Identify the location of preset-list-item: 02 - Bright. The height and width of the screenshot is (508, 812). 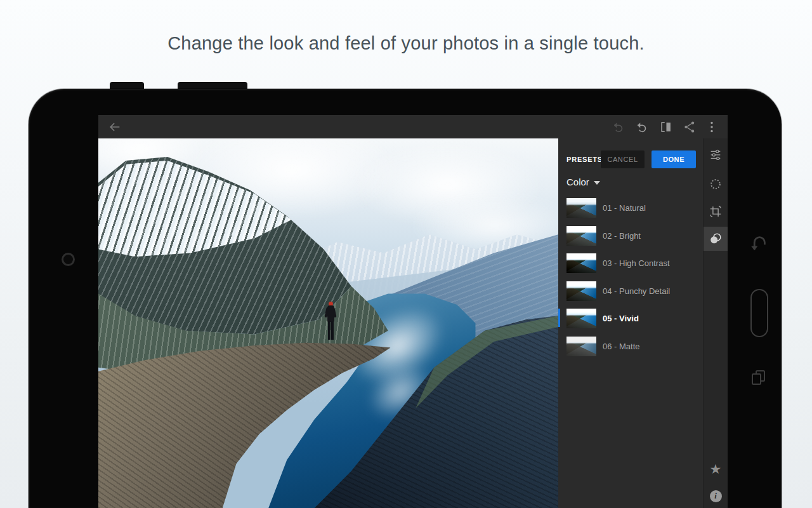
(631, 236).